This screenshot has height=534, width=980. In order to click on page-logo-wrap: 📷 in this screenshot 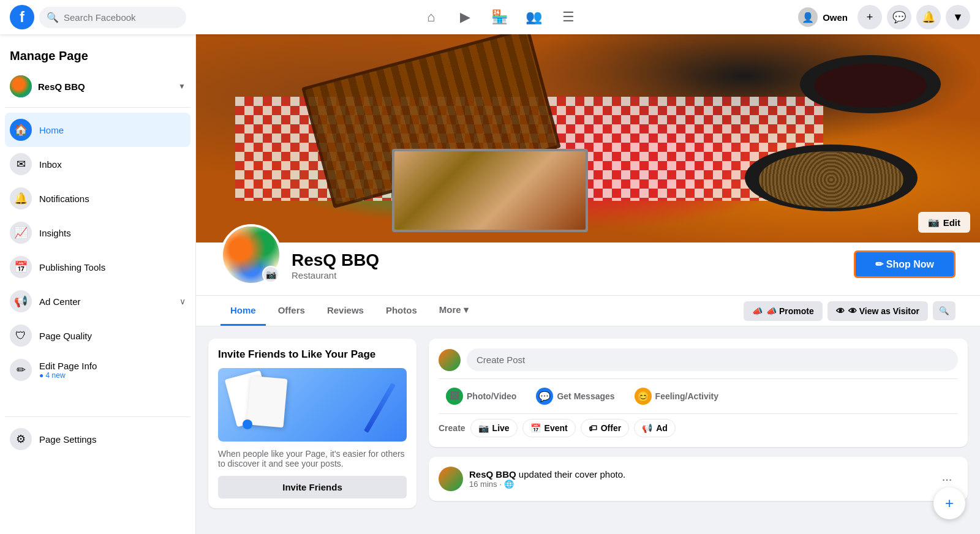, I will do `click(251, 255)`.